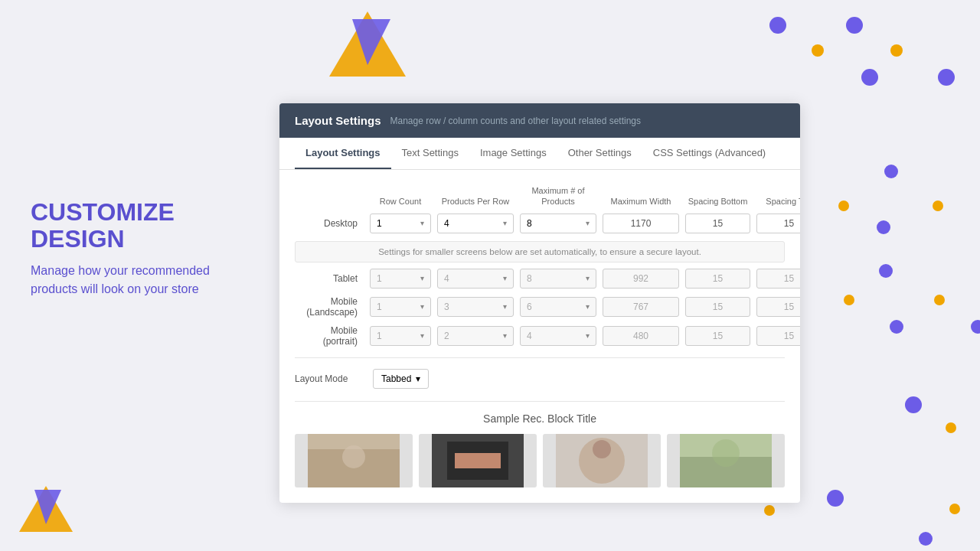  I want to click on tablet-products-per-row: 4 ▾, so click(475, 279).